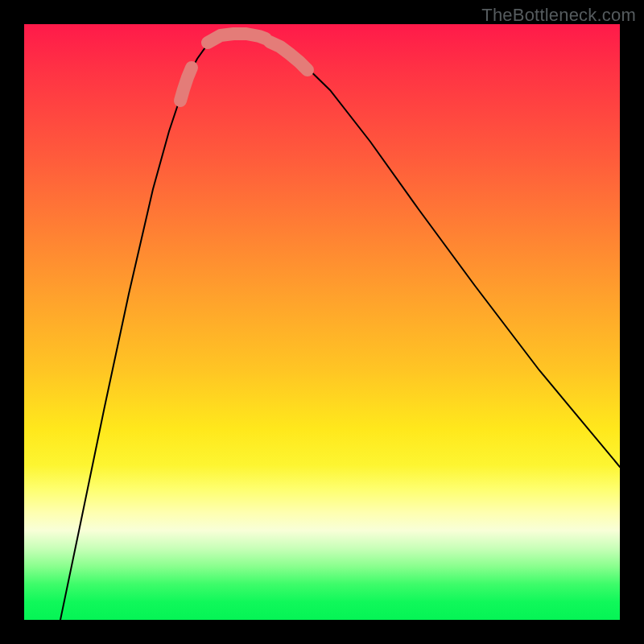 The image size is (644, 644). I want to click on bottom-marker, so click(237, 39).